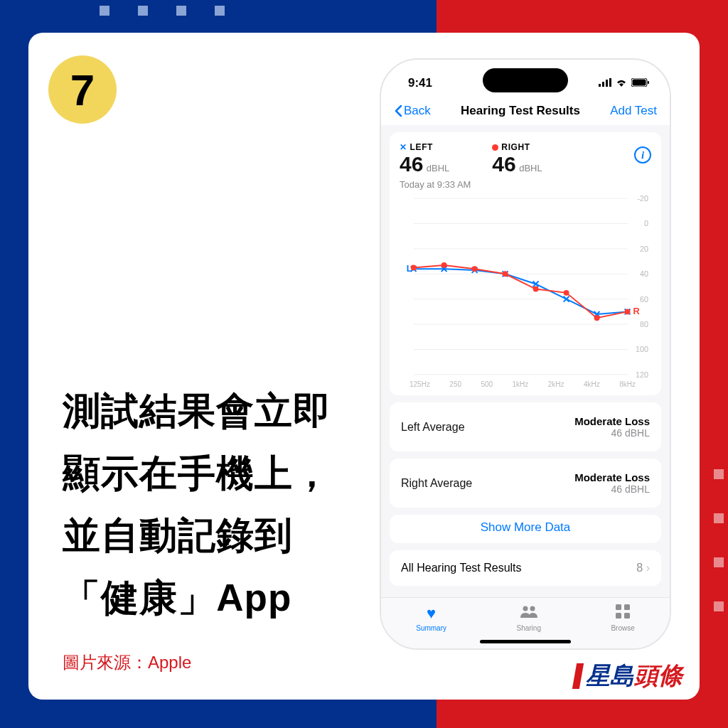 This screenshot has width=728, height=728. What do you see at coordinates (398, 111) in the screenshot?
I see `chevron-left-icon` at bounding box center [398, 111].